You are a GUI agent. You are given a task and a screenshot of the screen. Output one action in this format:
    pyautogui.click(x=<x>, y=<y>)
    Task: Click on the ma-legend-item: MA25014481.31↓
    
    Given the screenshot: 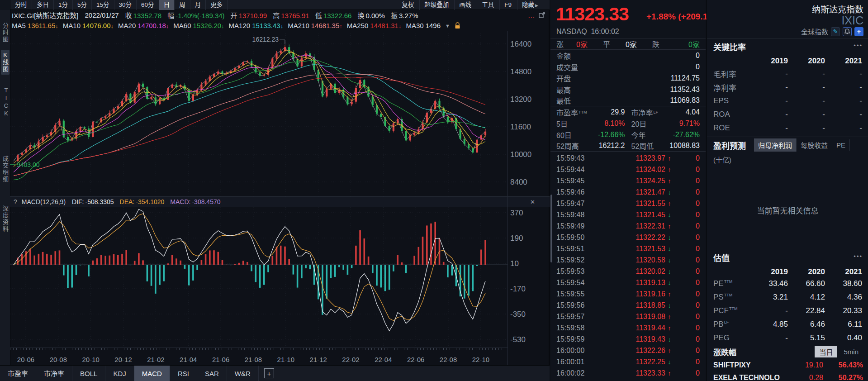 What is the action you would take?
    pyautogui.click(x=375, y=25)
    